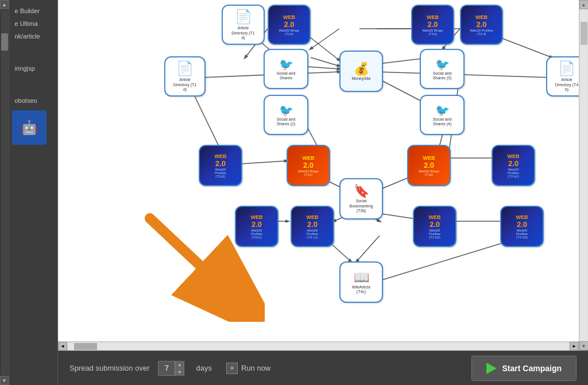  I want to click on scroll-track, so click(5, 192).